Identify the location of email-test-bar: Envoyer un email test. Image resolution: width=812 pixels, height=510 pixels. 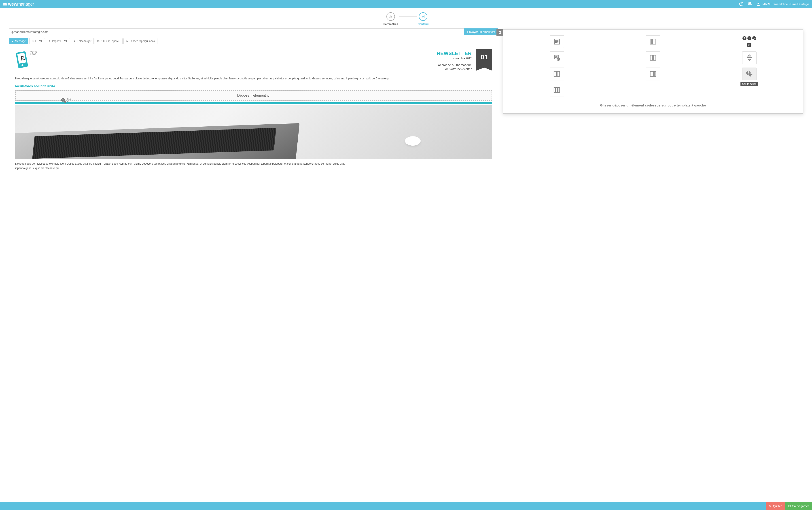
(254, 32).